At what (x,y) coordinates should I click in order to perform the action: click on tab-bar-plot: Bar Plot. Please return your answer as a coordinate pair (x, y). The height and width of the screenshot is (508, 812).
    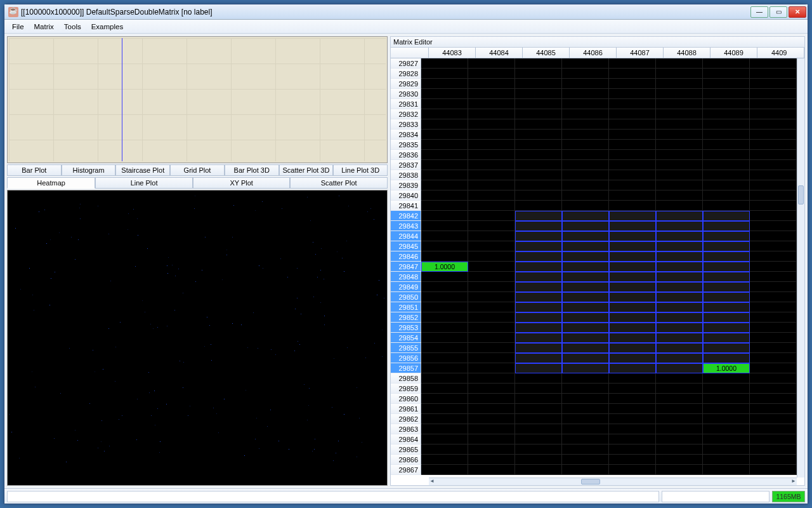
    Looking at the image, I should click on (34, 170).